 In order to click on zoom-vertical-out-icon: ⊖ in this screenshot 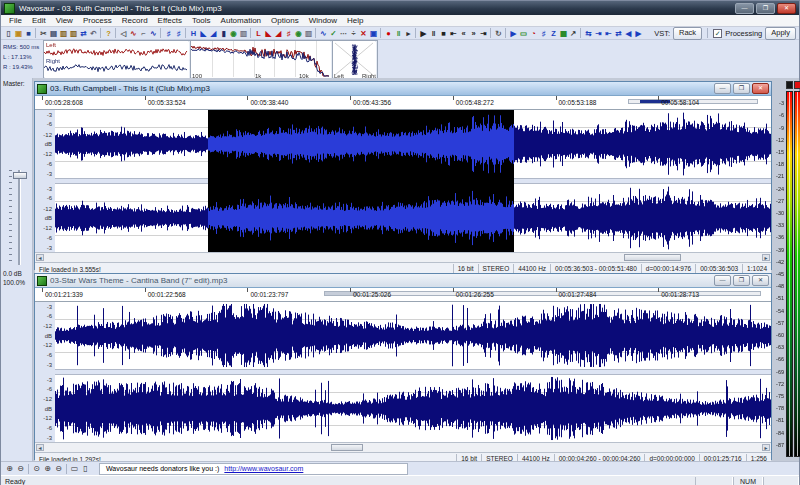, I will do `click(58, 468)`.